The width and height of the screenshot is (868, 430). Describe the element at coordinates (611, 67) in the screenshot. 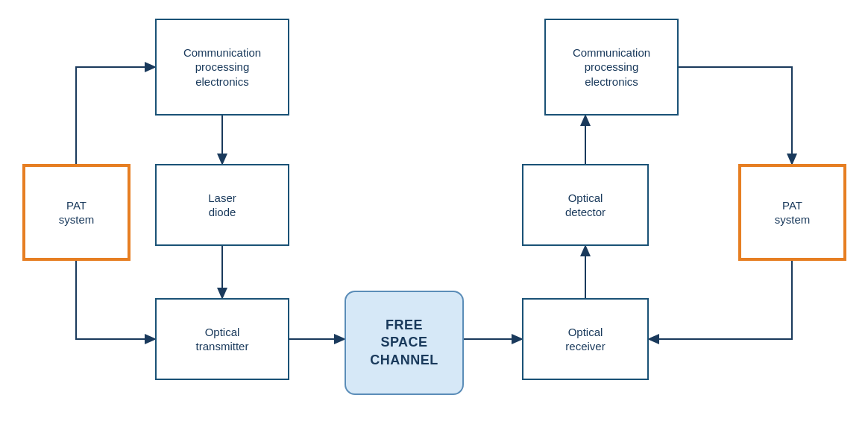

I see `right-comm-box: Communicationprocessingelectronics` at that location.